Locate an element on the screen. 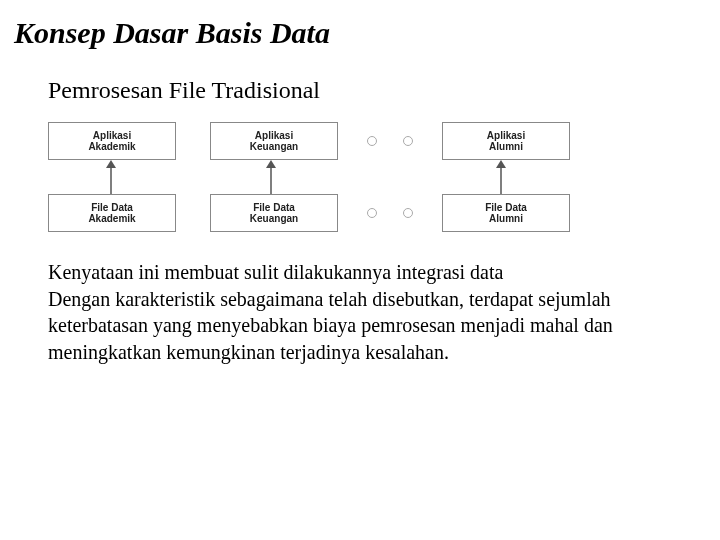 Image resolution: width=720 pixels, height=540 pixels. diagram-box-app-keuangan: Aplikasi Keuangan is located at coordinates (274, 141).